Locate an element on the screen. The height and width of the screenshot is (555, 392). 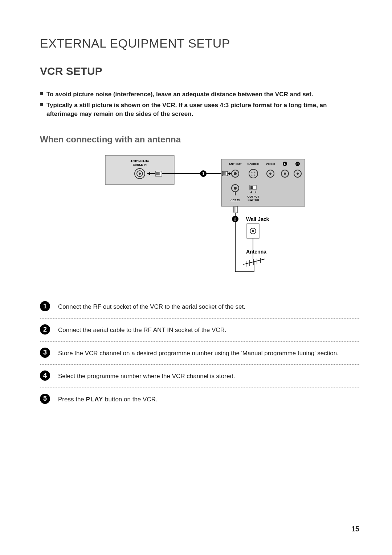
ant-in-label: ANT IN is located at coordinates (235, 200).